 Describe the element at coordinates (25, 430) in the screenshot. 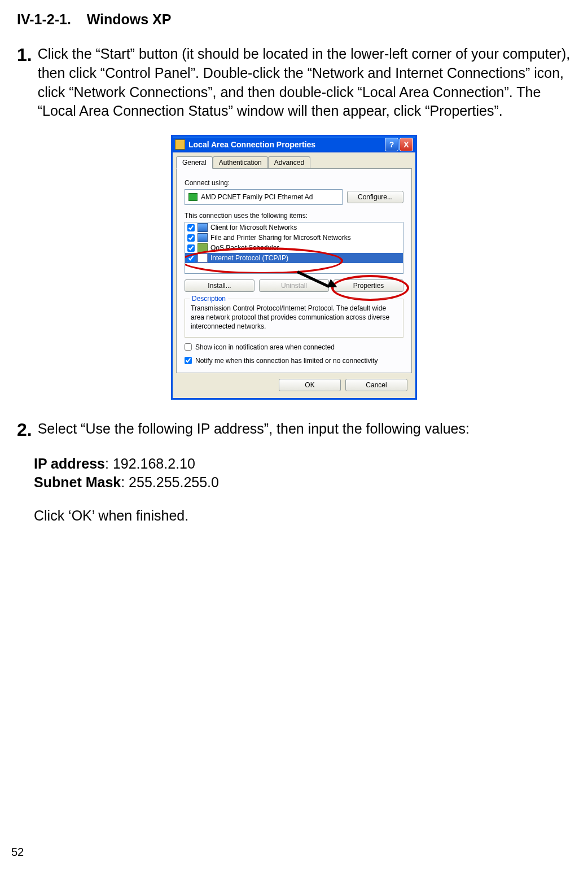

I see `step-2-number: 2.` at that location.